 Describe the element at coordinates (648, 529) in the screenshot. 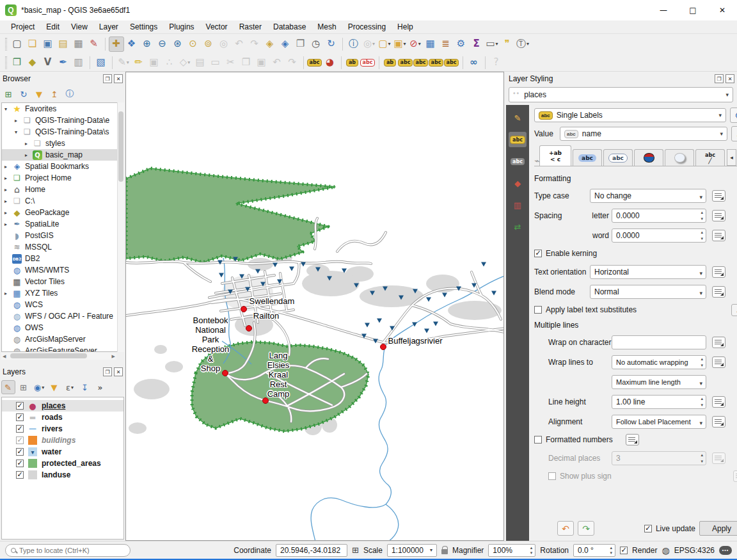

I see `live-update-checkbox: ✓` at that location.